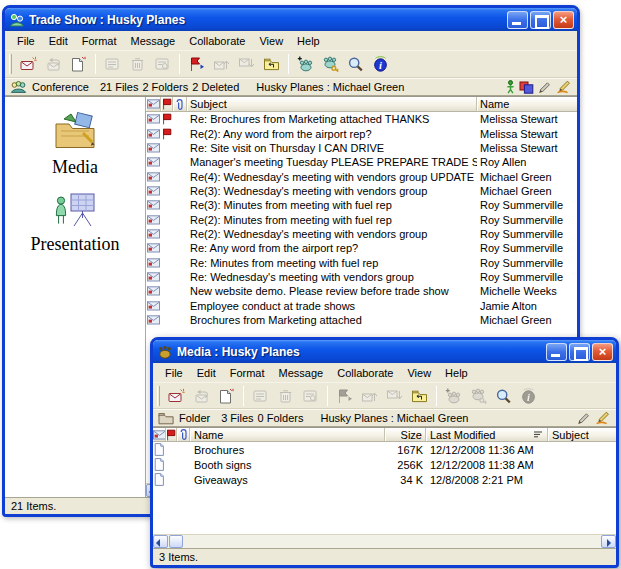 This screenshot has height=569, width=621. Describe the element at coordinates (527, 306) in the screenshot. I see `message-sender: Jamie Alton` at that location.